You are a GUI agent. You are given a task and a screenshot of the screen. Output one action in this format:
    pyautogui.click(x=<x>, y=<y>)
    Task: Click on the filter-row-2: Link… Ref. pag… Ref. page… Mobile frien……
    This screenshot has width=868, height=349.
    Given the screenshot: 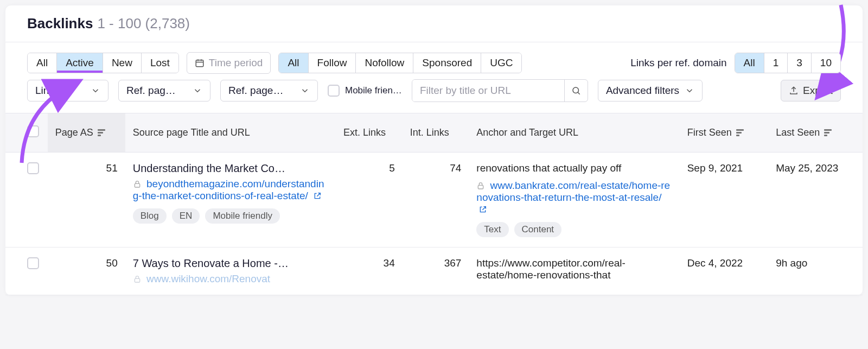 What is the action you would take?
    pyautogui.click(x=434, y=96)
    